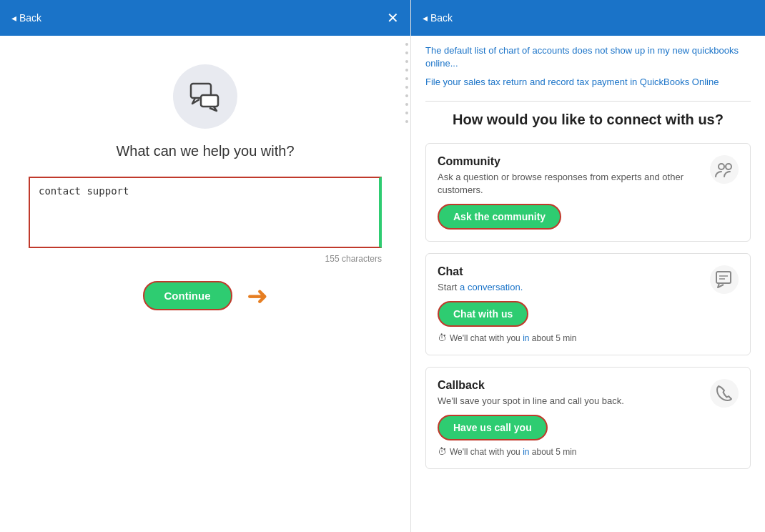  Describe the element at coordinates (569, 184) in the screenshot. I see `community-card-desc: Ask a question or browse responses from …` at that location.